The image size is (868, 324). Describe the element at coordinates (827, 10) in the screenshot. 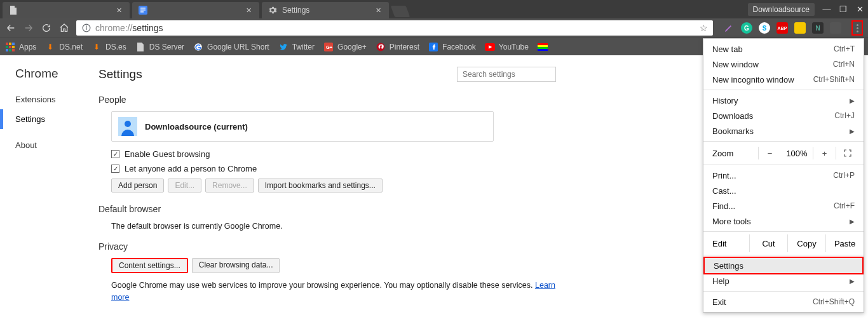

I see `minimize-icon: —` at that location.